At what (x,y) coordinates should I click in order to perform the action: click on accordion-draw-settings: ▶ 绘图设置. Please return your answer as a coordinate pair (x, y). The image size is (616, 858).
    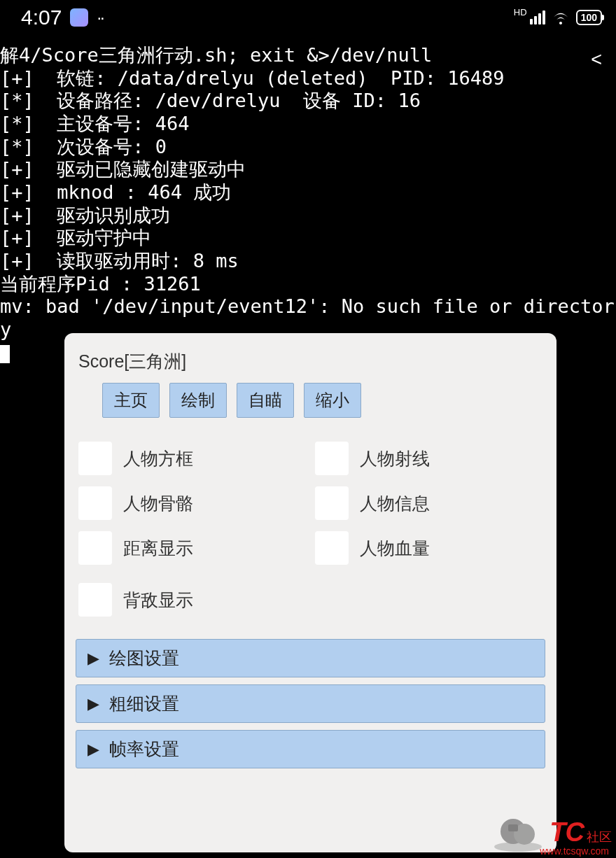
    Looking at the image, I should click on (311, 658).